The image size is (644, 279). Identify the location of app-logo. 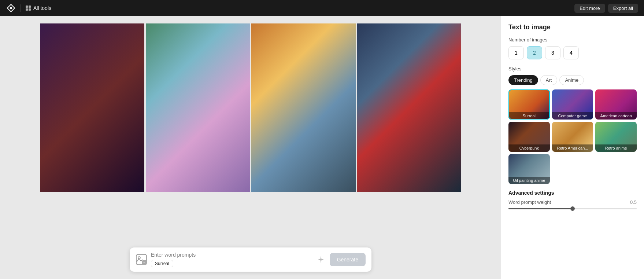
(11, 8).